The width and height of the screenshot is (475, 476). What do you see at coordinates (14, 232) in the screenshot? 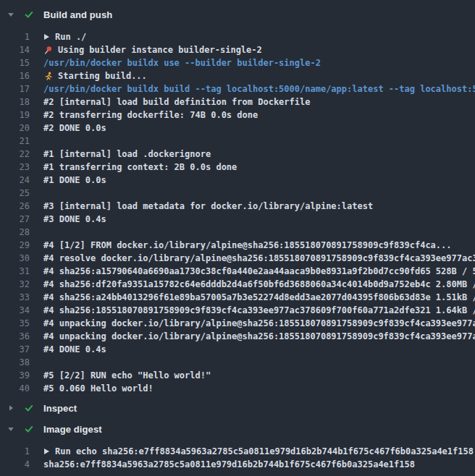
I see `line-number: 28` at bounding box center [14, 232].